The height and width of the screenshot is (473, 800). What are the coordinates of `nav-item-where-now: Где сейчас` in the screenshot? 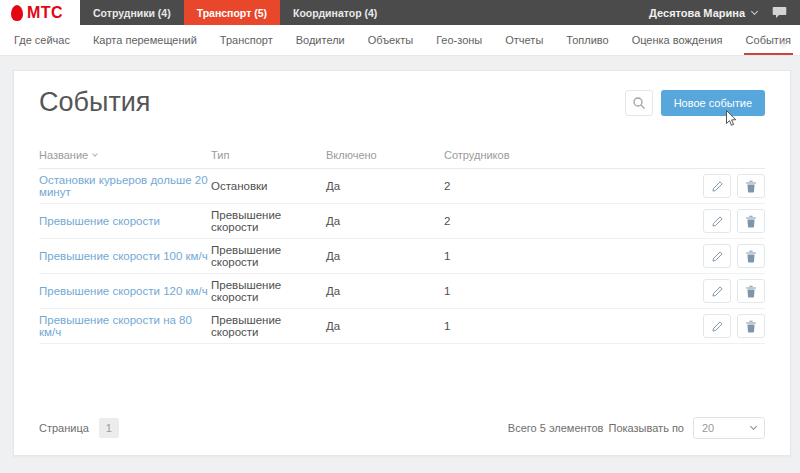 It's located at (42, 40).